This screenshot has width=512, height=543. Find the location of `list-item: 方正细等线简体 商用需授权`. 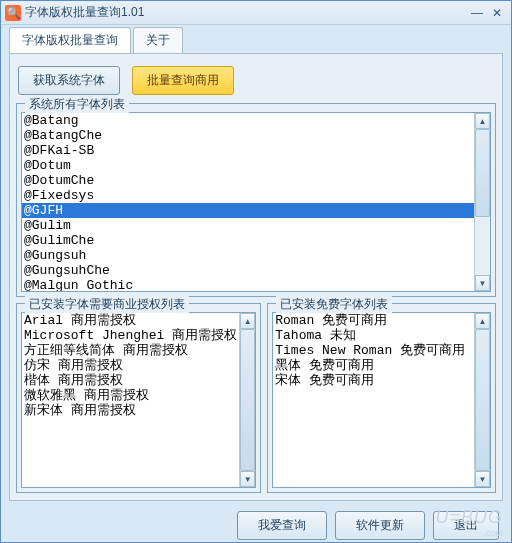

list-item: 方正细等线简体 商用需授权 is located at coordinates (130, 350).